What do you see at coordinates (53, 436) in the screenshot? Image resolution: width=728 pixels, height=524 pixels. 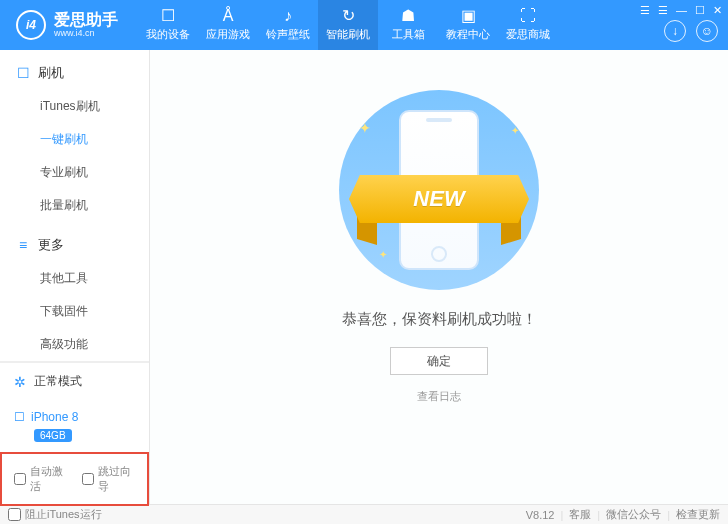 I see `storage-badge: 64GB` at bounding box center [53, 436].